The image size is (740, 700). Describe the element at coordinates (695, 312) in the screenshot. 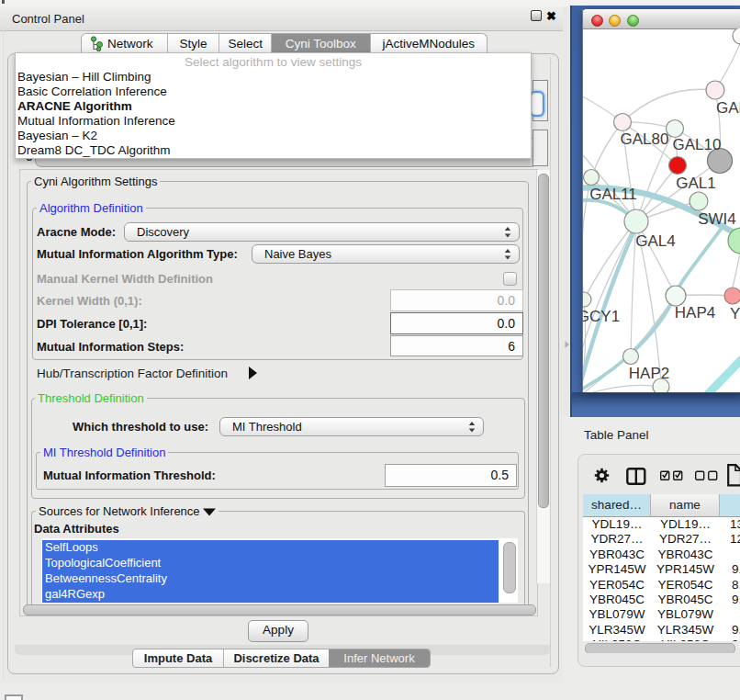

I see `svg-text: HAP4` at that location.